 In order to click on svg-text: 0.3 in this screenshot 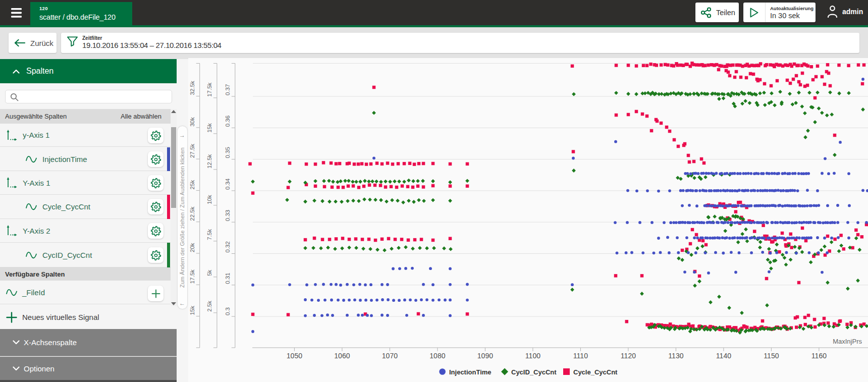, I will do `click(228, 311)`.